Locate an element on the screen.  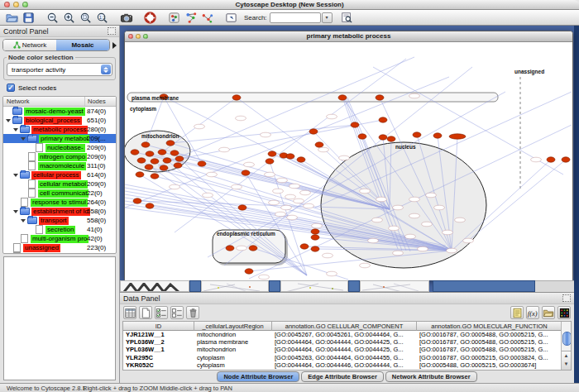
annotation-icon is located at coordinates (232, 18).